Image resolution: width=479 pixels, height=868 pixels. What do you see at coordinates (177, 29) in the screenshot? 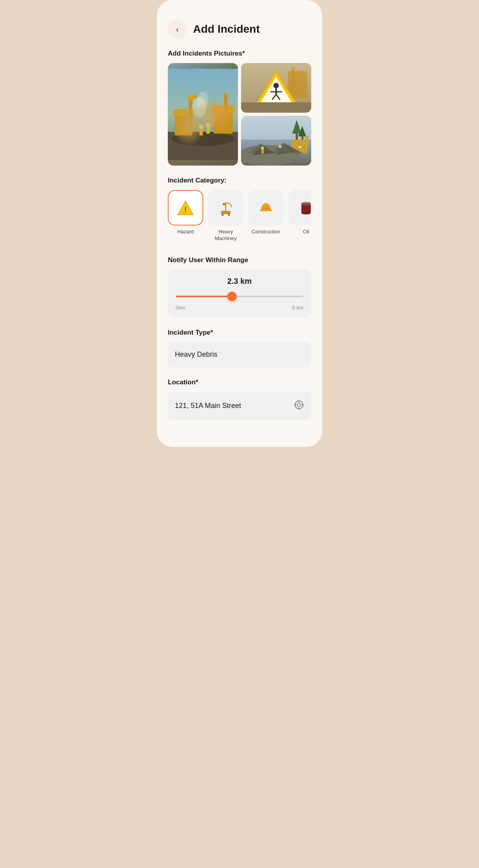
I see `back-icon: ‹` at bounding box center [177, 29].